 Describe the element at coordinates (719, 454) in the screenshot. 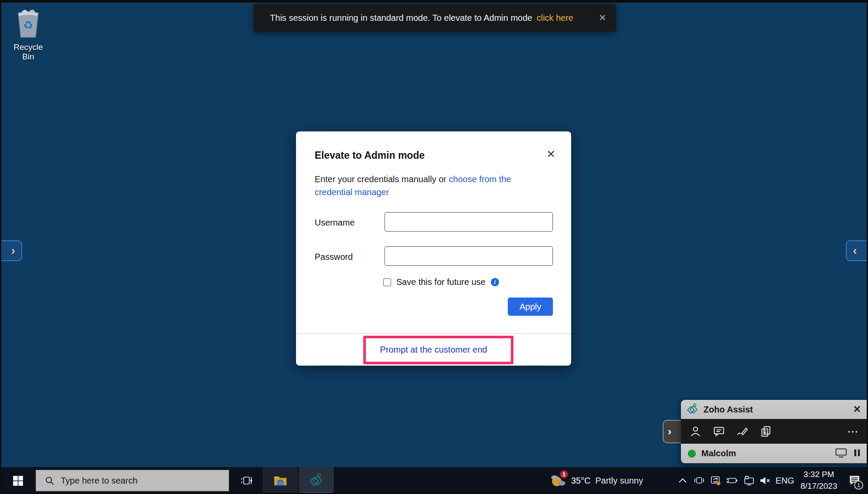

I see `participant-name: Malcolm` at that location.